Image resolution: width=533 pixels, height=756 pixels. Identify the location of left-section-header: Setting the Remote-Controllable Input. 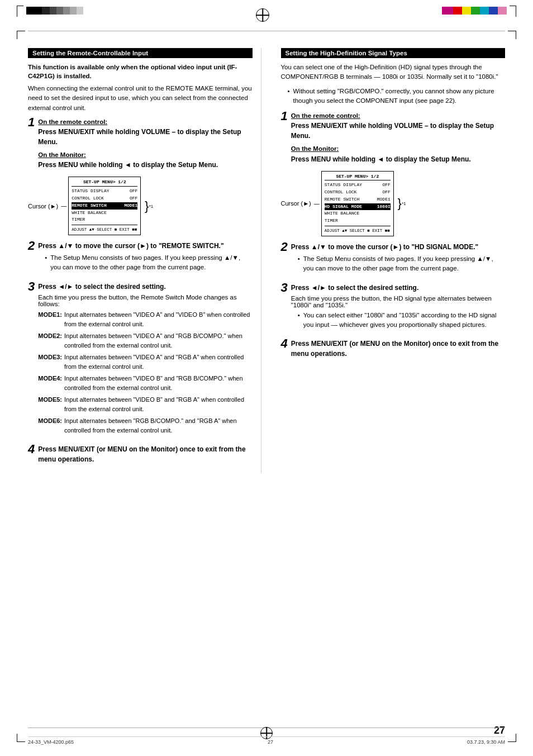
(140, 53).